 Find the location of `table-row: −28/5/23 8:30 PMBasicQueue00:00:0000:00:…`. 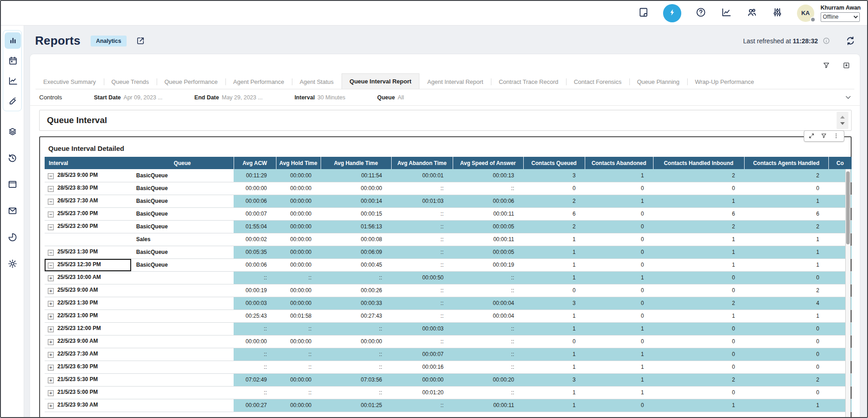

table-row: −28/5/23 8:30 PMBasicQueue00:00:0000:00:… is located at coordinates (448, 188).